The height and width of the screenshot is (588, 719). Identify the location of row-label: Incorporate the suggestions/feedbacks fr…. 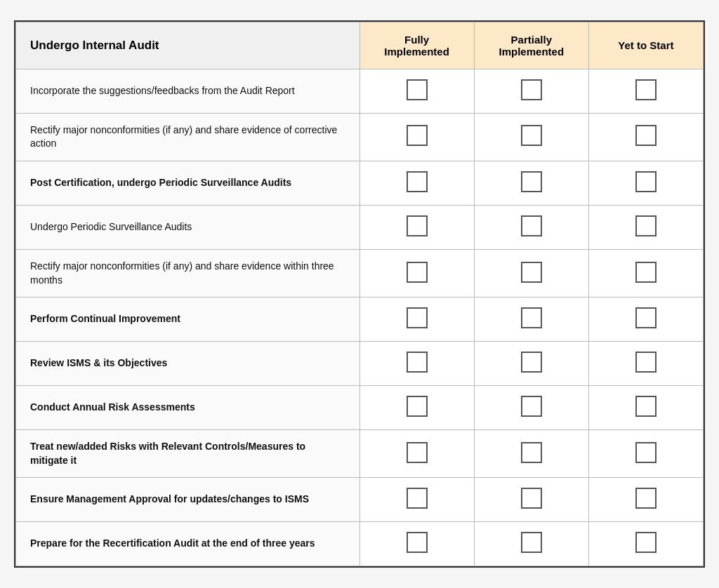
(188, 91).